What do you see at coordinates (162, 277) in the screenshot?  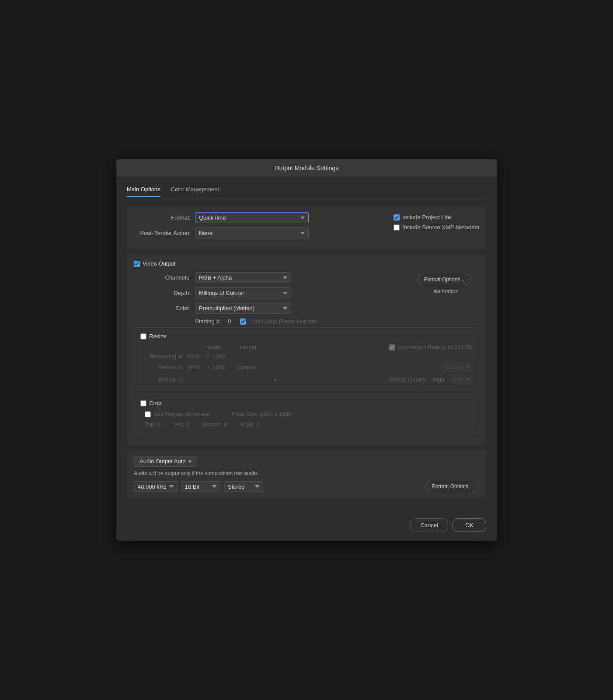 I see `channels-label: Channels:` at bounding box center [162, 277].